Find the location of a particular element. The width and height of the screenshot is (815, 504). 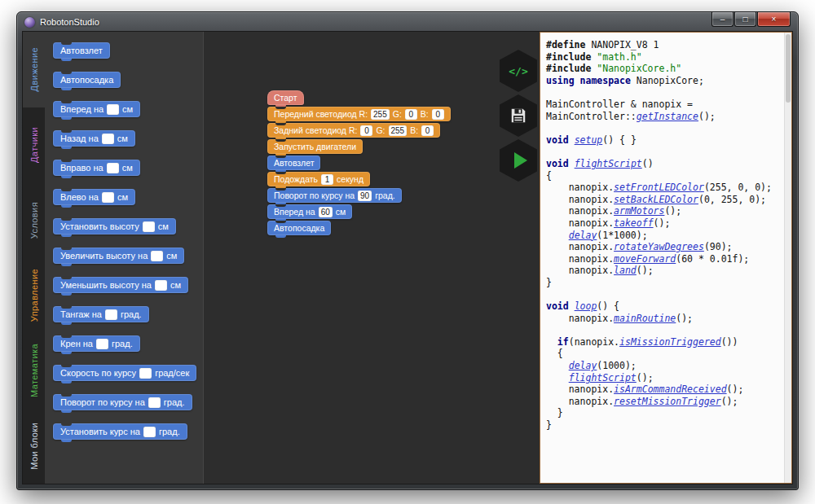

block-label: Увеличить высоту на is located at coordinates (104, 256).